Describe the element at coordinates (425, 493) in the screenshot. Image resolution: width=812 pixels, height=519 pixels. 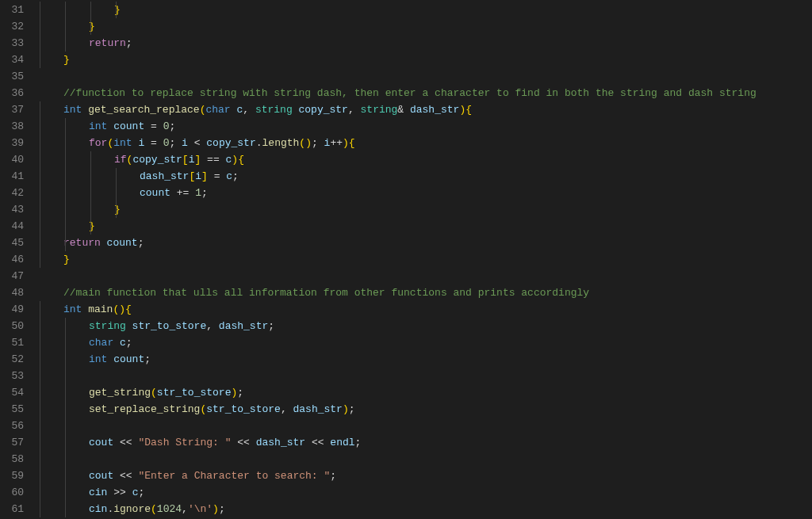
I see `code-line: cin >> c;` at that location.